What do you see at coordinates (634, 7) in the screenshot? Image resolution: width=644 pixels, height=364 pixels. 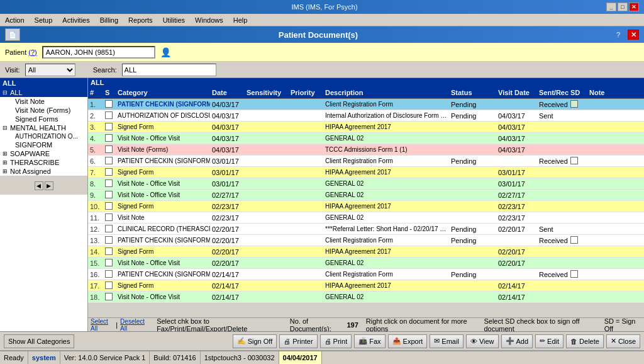 I see `close-window-button: ✕` at bounding box center [634, 7].